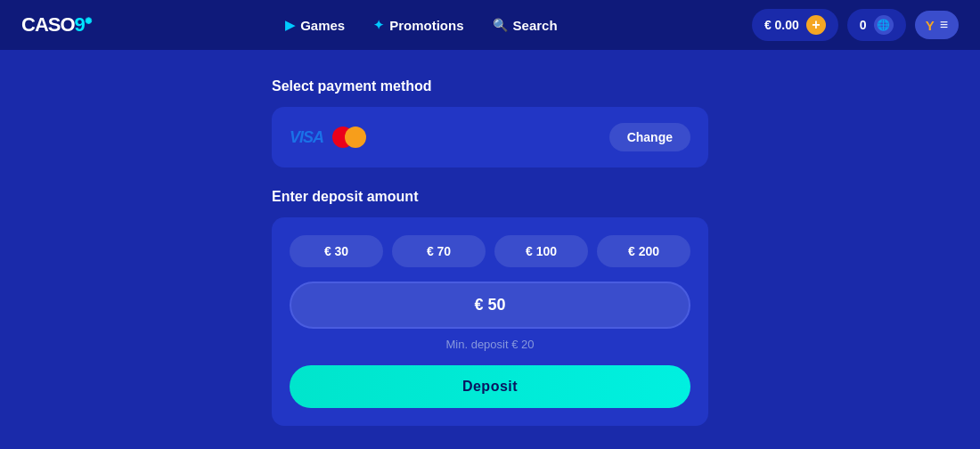 This screenshot has width=980, height=449. I want to click on mastercard-orange-circle, so click(355, 137).